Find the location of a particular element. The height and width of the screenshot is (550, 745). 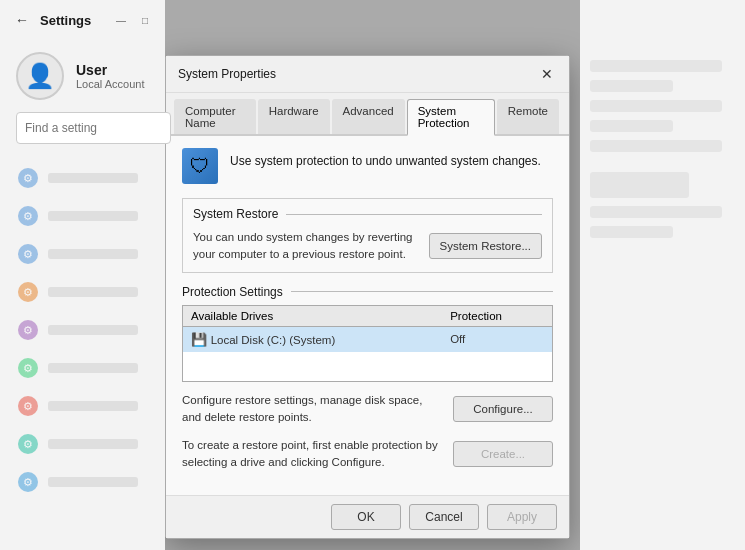

drive-name-cell: 💾 Local Disk (C:) (System) is located at coordinates (313, 339).